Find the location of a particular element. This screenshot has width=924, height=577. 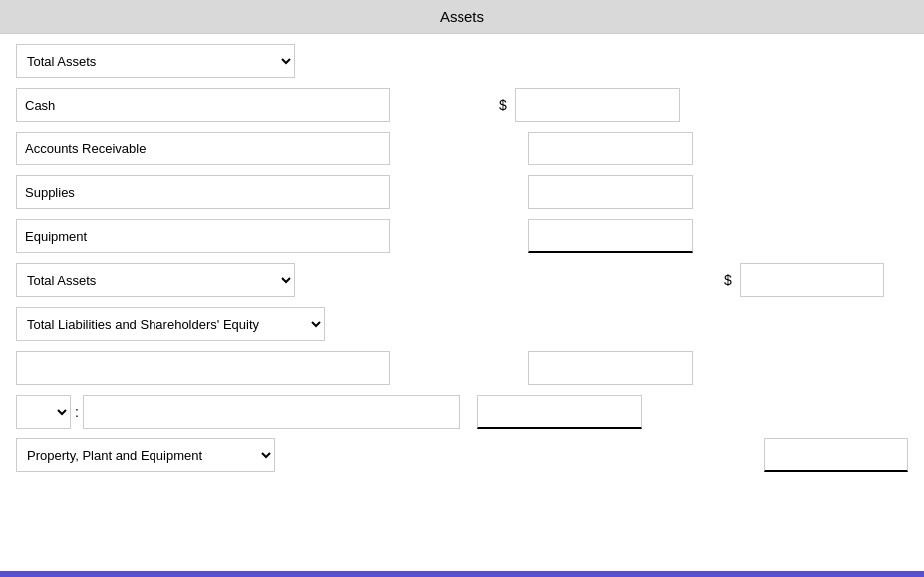

total-assets-dropdown-row-1: Total Assets Current Assets Non-Current … is located at coordinates (462, 61).